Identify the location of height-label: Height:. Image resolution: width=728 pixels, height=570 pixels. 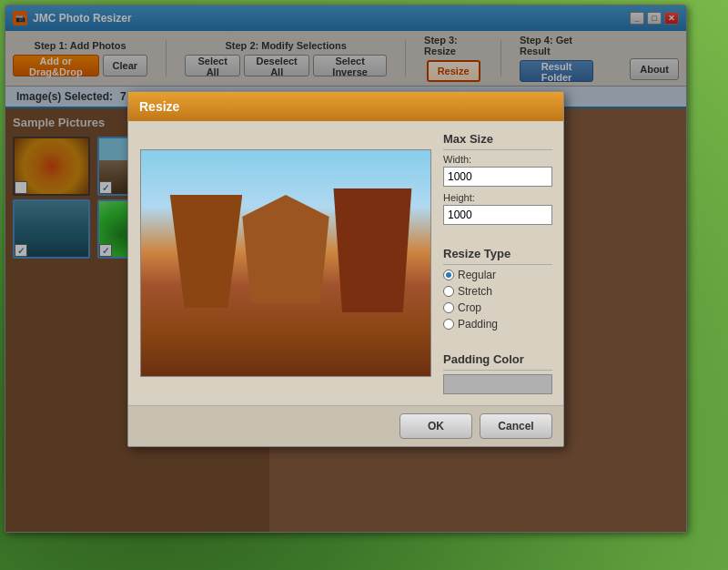
(498, 198).